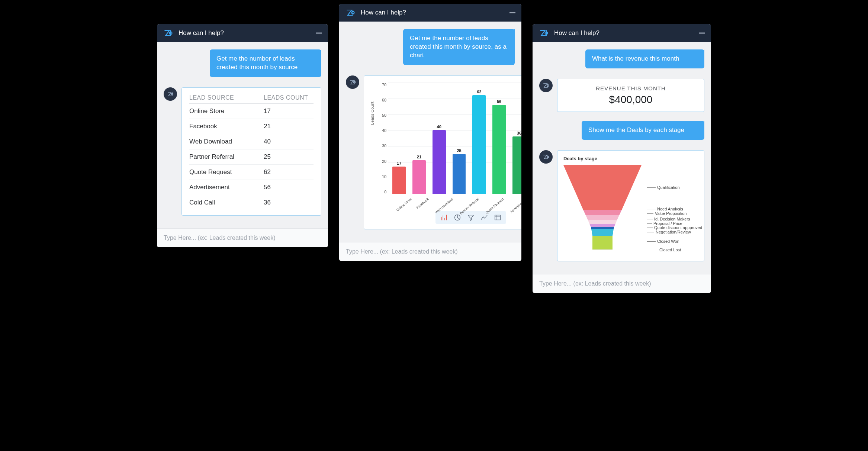 The height and width of the screenshot is (451, 868). What do you see at coordinates (422, 202) in the screenshot?
I see `x-tick-label: Facebook` at bounding box center [422, 202].